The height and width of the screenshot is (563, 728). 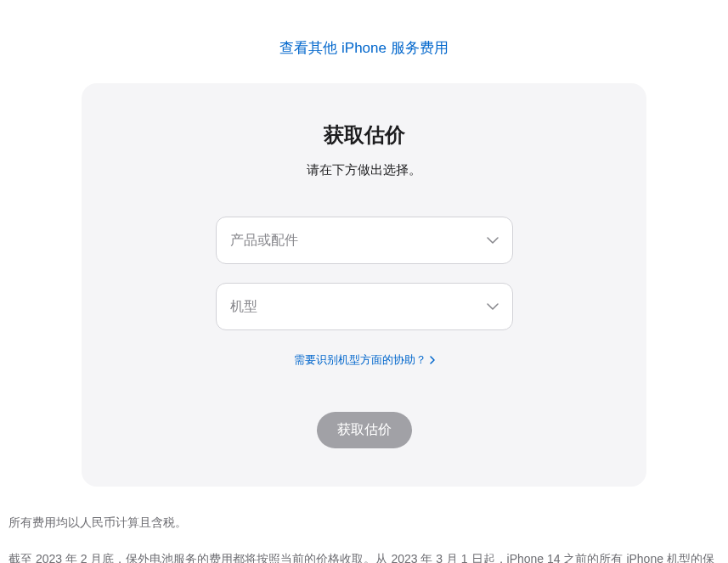 I want to click on footer-line-1: 所有费用均以人民币计算且含税。, so click(x=364, y=523).